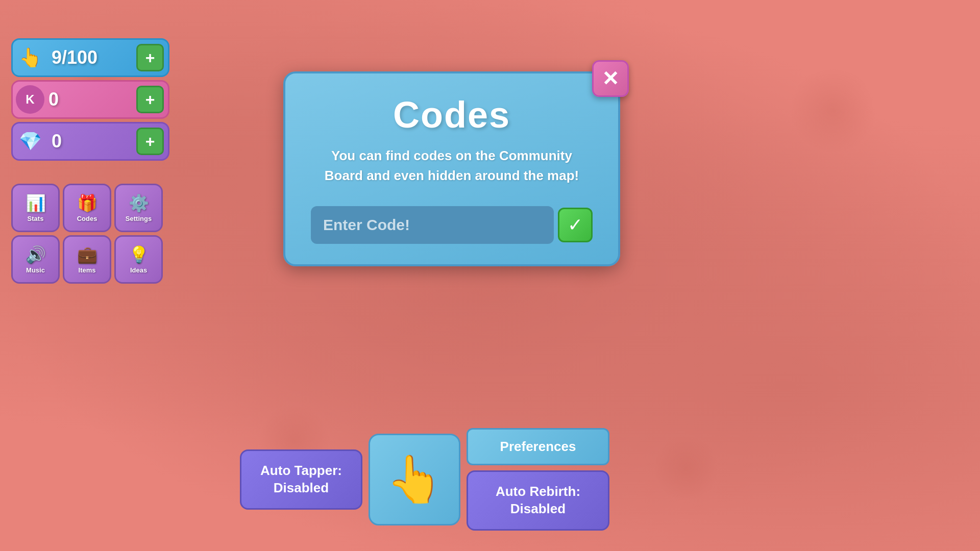 The image size is (980, 551). I want to click on preferences-label: Preferences, so click(538, 446).